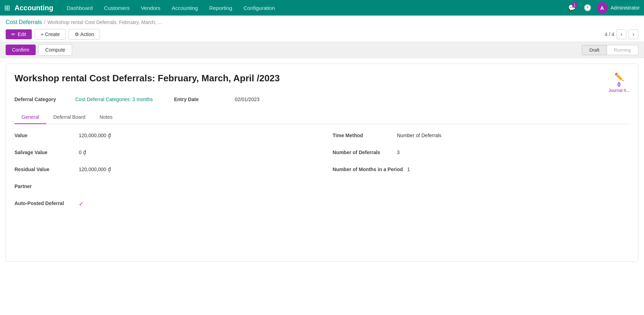  Describe the element at coordinates (106, 117) in the screenshot. I see `tab-notes: Notes` at that location.